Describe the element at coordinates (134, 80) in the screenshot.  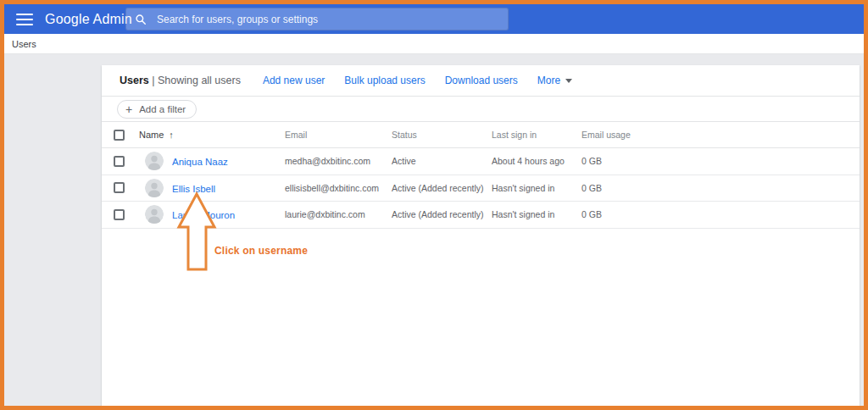
I see `page-title-bold: Users` at that location.